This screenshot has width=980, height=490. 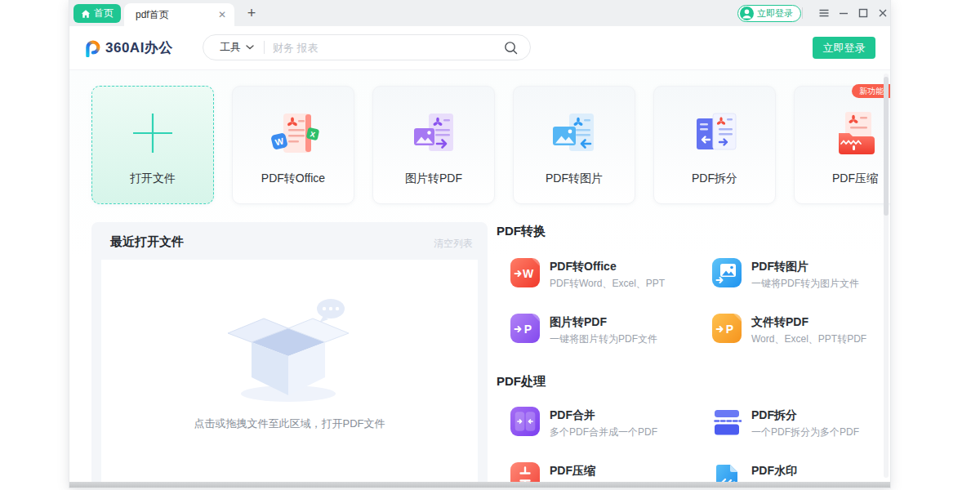 What do you see at coordinates (434, 145) in the screenshot?
I see `card-image-to-pdf: 图片转PDF` at bounding box center [434, 145].